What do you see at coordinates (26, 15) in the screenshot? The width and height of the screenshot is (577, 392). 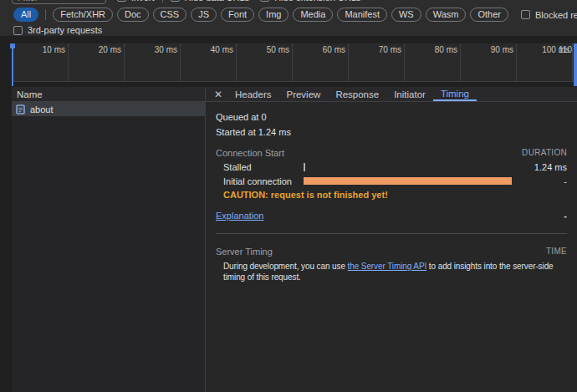 I see `filter-chip-all: All` at bounding box center [26, 15].